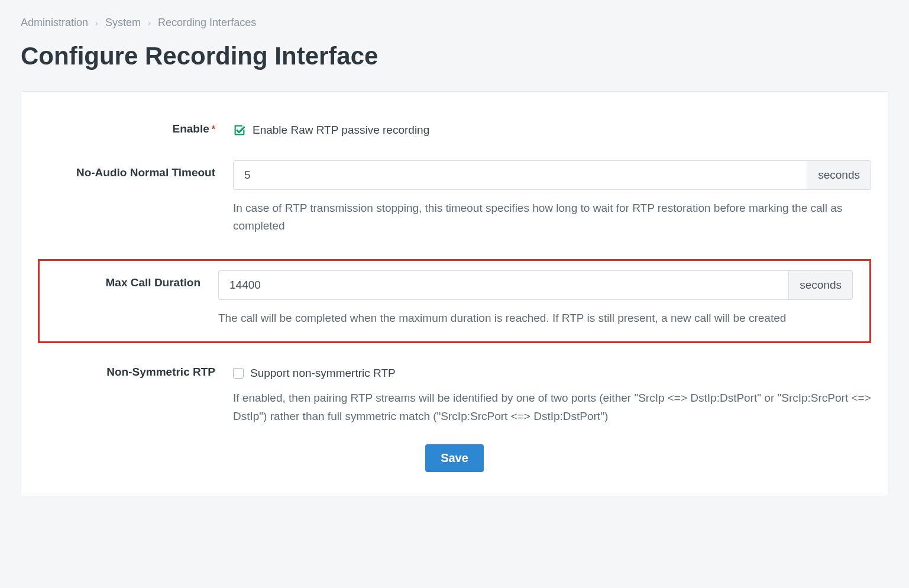 This screenshot has width=909, height=588. What do you see at coordinates (454, 128) in the screenshot?
I see `row-enable: Enable* Enable Raw RTP passive recording` at bounding box center [454, 128].